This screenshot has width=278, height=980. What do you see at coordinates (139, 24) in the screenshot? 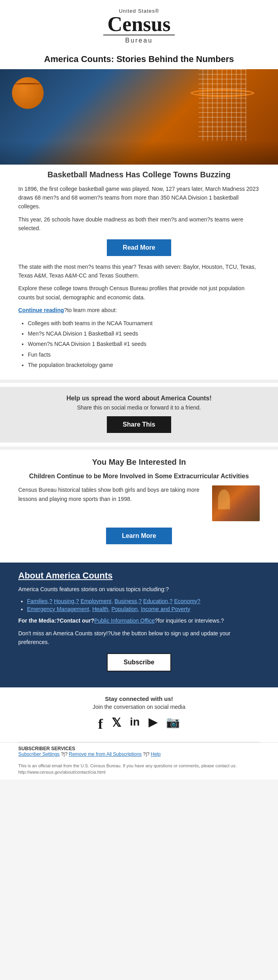
I see `header: United States® Census Bureau` at bounding box center [139, 24].